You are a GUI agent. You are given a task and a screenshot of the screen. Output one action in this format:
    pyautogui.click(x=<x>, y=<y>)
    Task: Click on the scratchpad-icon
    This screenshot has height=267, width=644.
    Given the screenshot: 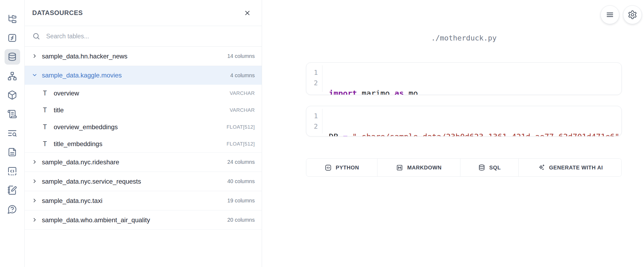 What is the action you would take?
    pyautogui.click(x=12, y=190)
    